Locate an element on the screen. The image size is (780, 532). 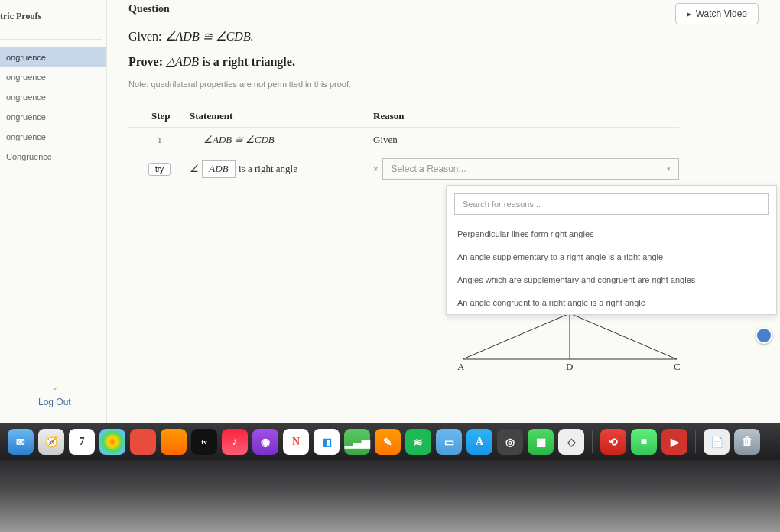
help-bubble-icon is located at coordinates (764, 336).